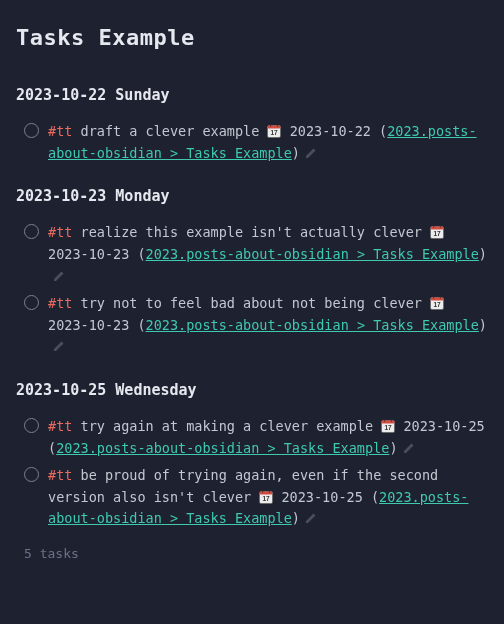 Image resolution: width=504 pixels, height=624 pixels. I want to click on group-heading: 2023-10-25 Wednesday, so click(252, 390).